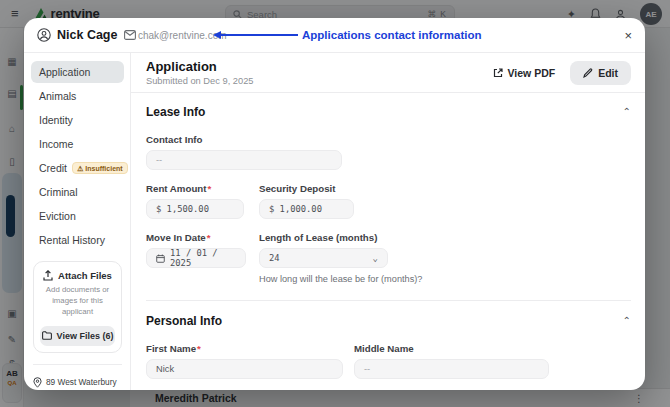  What do you see at coordinates (388, 361) in the screenshot?
I see `name-row: First Name* Nick Middle Name --` at bounding box center [388, 361].